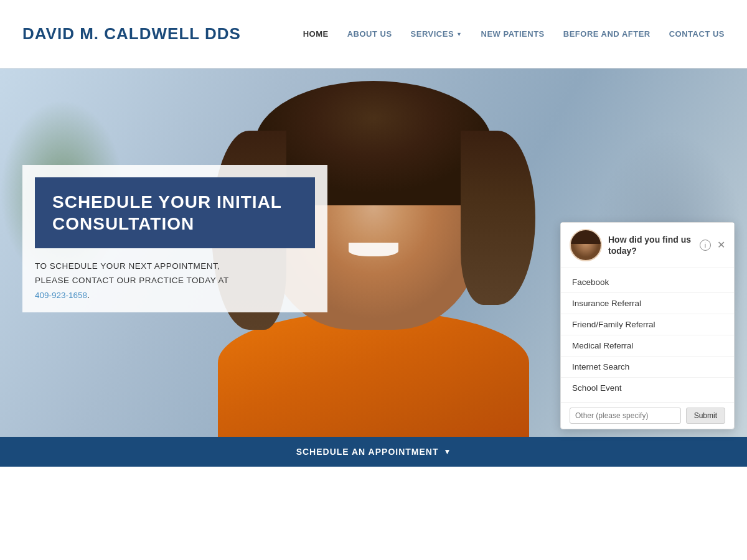  I want to click on popup-avatar, so click(586, 245).